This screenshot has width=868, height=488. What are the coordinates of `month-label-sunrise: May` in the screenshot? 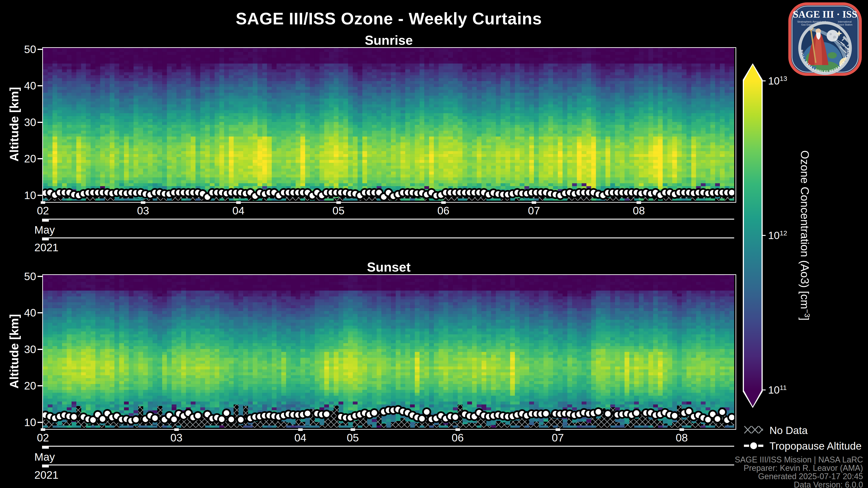 It's located at (44, 230).